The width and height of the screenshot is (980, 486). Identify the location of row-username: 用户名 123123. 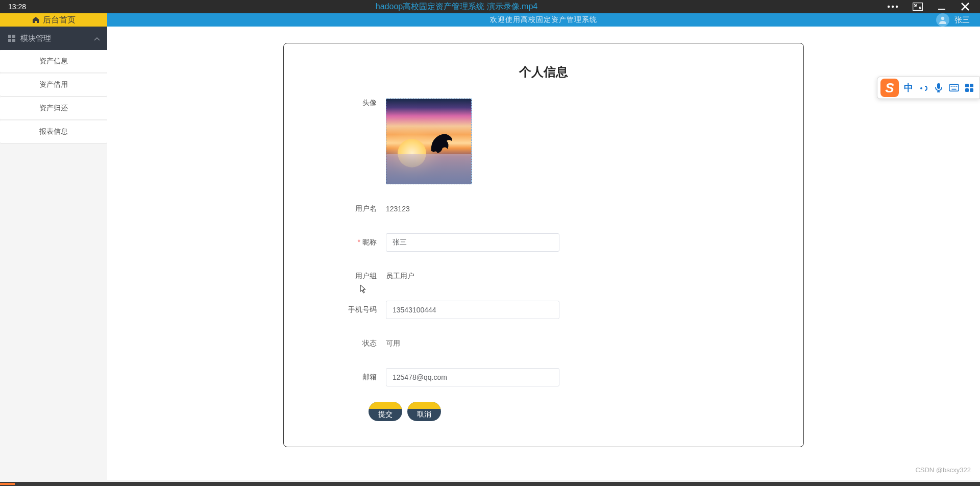
(544, 209).